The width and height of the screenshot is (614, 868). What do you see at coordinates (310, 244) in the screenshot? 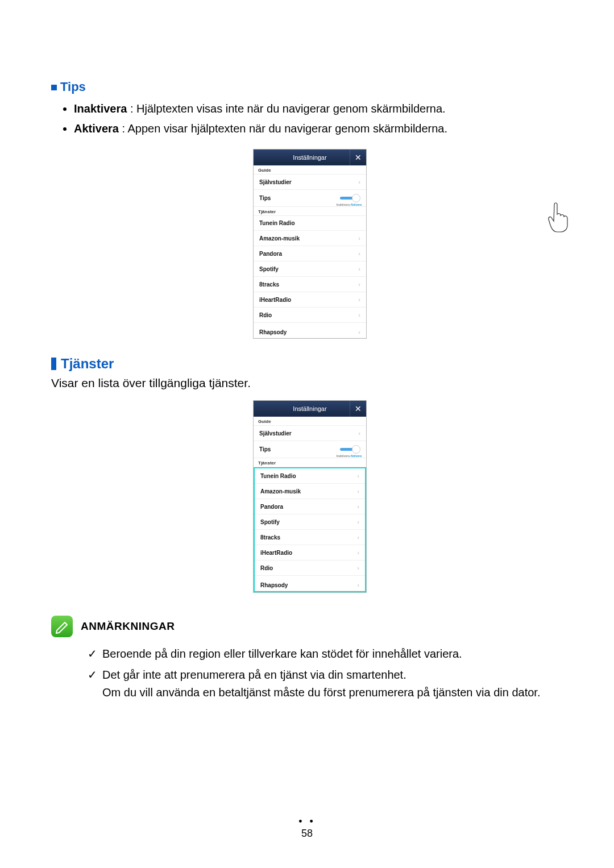
I see `phone-screenshot-tips: Inställningar ✕ Guide Självstudier › Tip…` at bounding box center [310, 244].